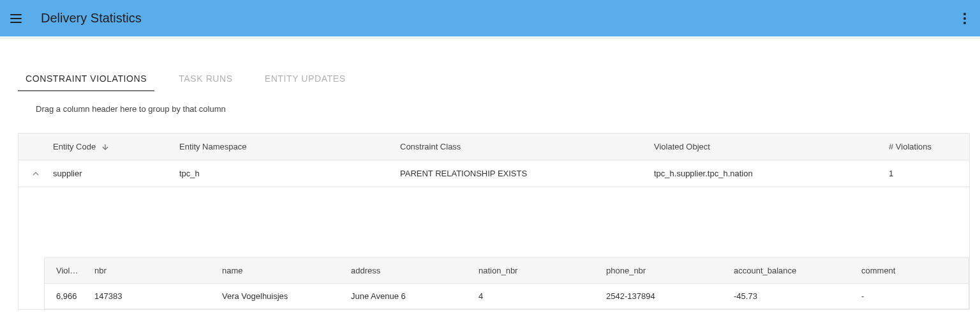 The height and width of the screenshot is (322, 980). What do you see at coordinates (205, 82) in the screenshot?
I see `tab-task-runs: TASK RUNS` at bounding box center [205, 82].